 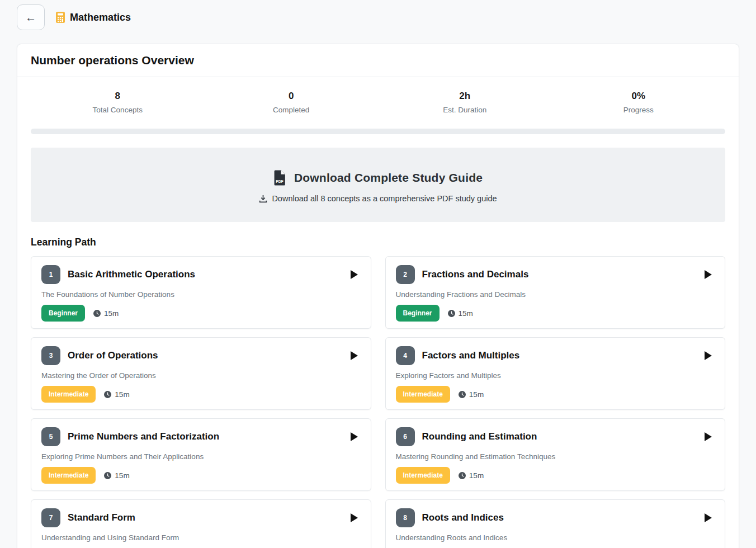 I want to click on stat-duration: 2h Est. Duration, so click(x=465, y=102).